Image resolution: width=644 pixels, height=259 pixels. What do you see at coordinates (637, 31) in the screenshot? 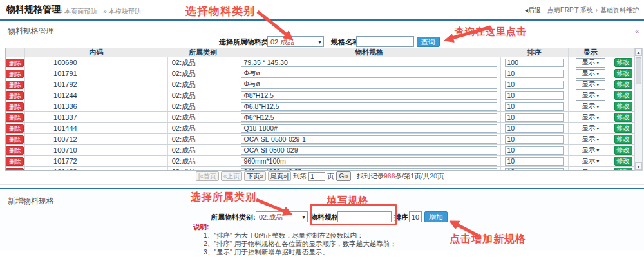
I see `collapse-icon: «` at bounding box center [637, 31].